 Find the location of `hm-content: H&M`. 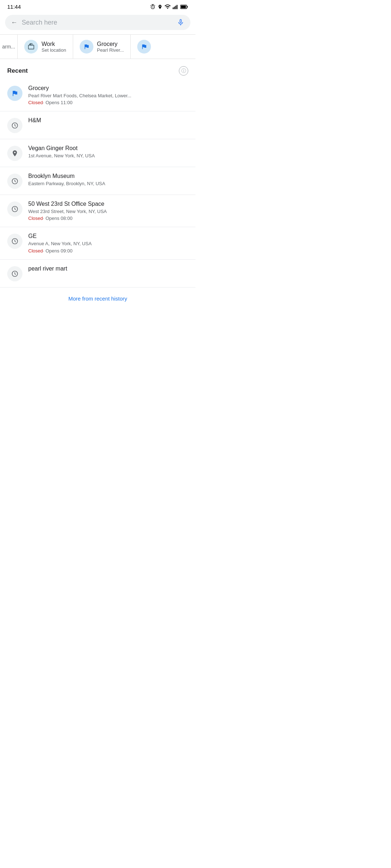

hm-content: H&M is located at coordinates (108, 121).